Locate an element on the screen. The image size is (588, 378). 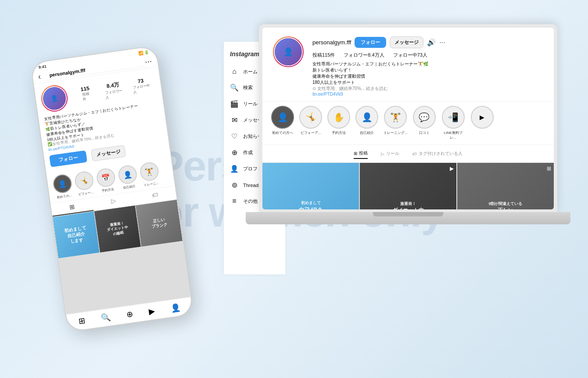
phone-following-stat: 73 フォロー中人 is located at coordinates (141, 86).